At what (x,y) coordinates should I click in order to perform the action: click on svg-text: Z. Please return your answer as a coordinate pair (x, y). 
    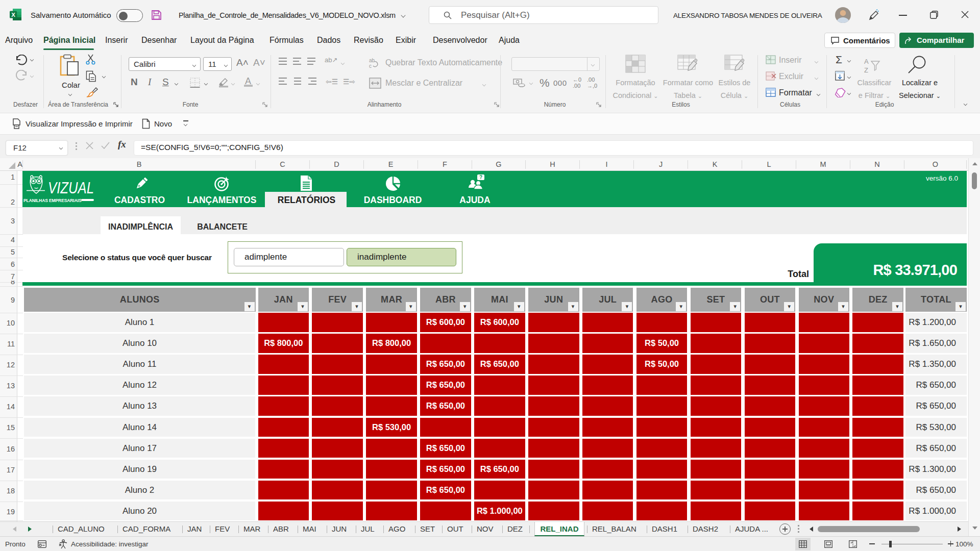
    Looking at the image, I should click on (866, 70).